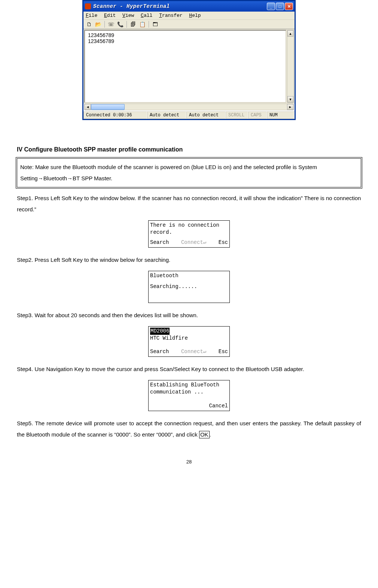  What do you see at coordinates (290, 34) in the screenshot?
I see `scroll-up-icon: ▲` at bounding box center [290, 34].